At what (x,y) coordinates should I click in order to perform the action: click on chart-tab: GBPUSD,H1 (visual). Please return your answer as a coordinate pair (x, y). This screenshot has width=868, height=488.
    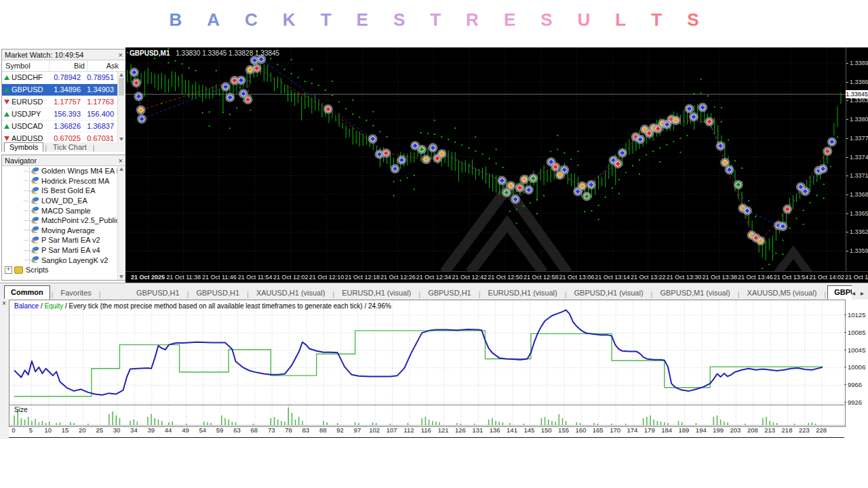
    Looking at the image, I should click on (609, 293).